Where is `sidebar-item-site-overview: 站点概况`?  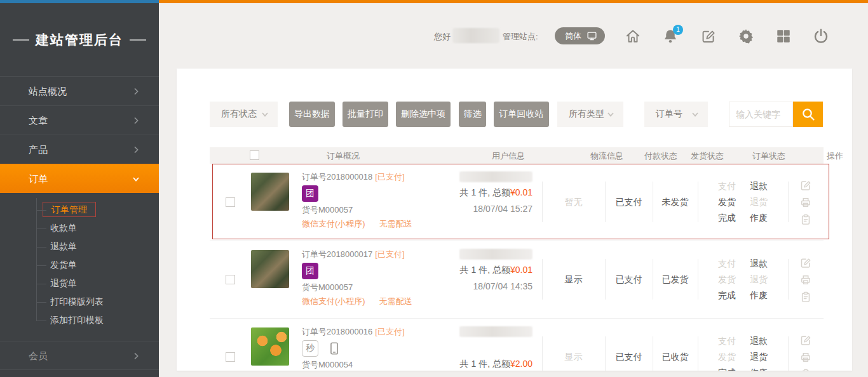
sidebar-item-site-overview: 站点概况 is located at coordinates (79, 91).